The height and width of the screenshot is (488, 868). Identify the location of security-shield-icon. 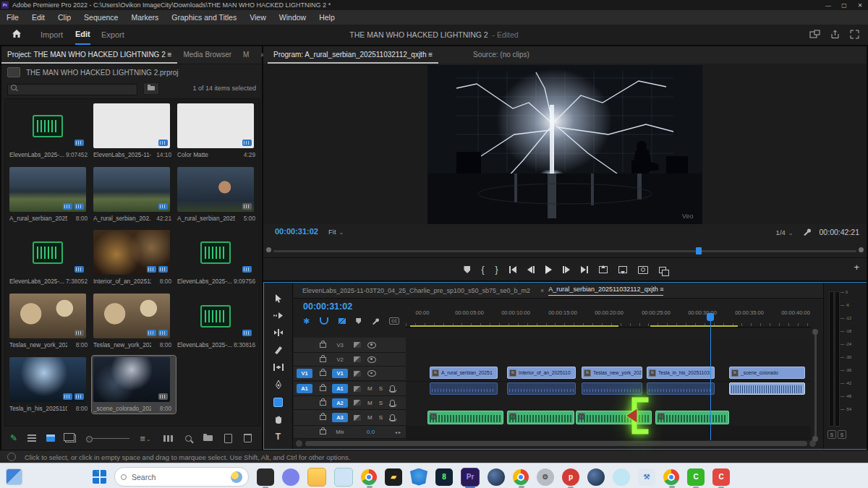
(419, 477).